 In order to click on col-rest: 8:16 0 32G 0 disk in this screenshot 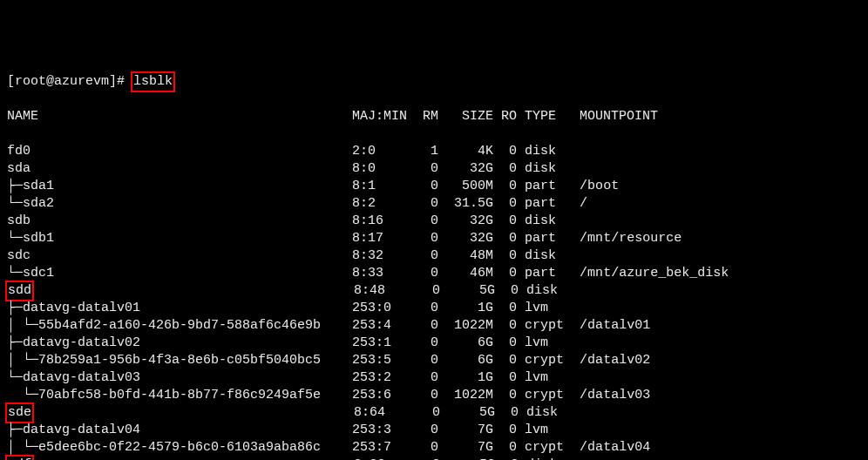, I will do `click(465, 221)`.